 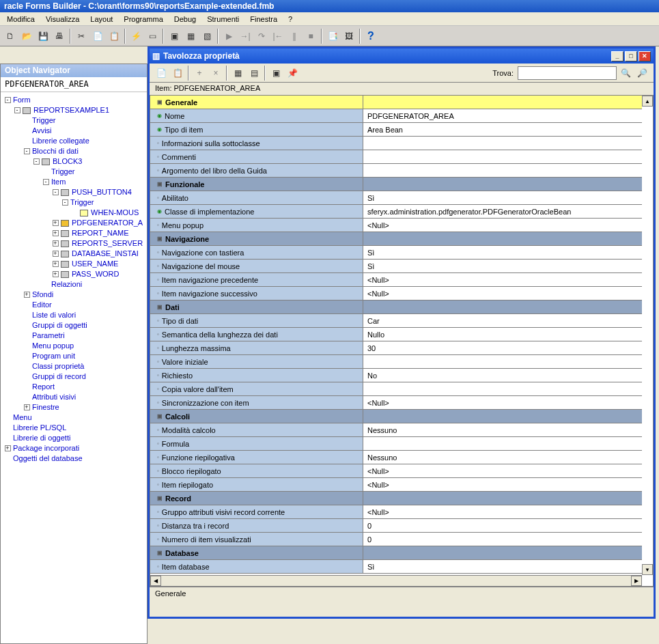 I want to click on union-icon: ▤, so click(x=254, y=73).